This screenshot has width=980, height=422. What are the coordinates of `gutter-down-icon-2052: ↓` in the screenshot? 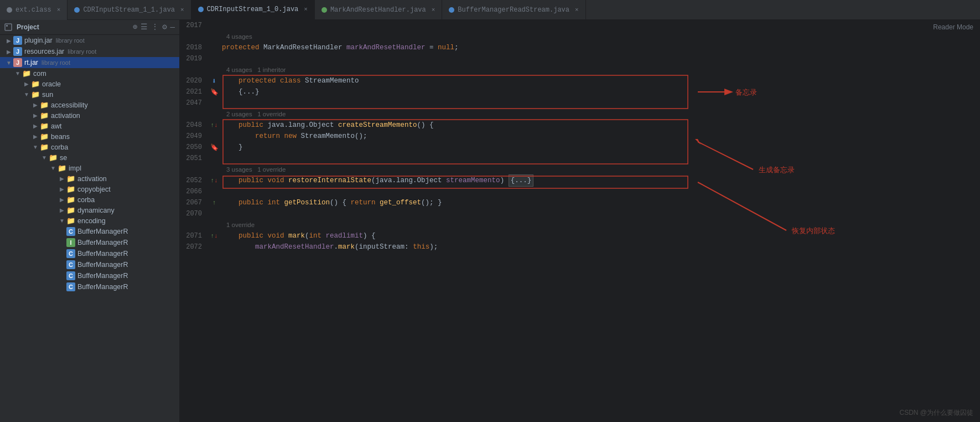 It's located at (216, 181).